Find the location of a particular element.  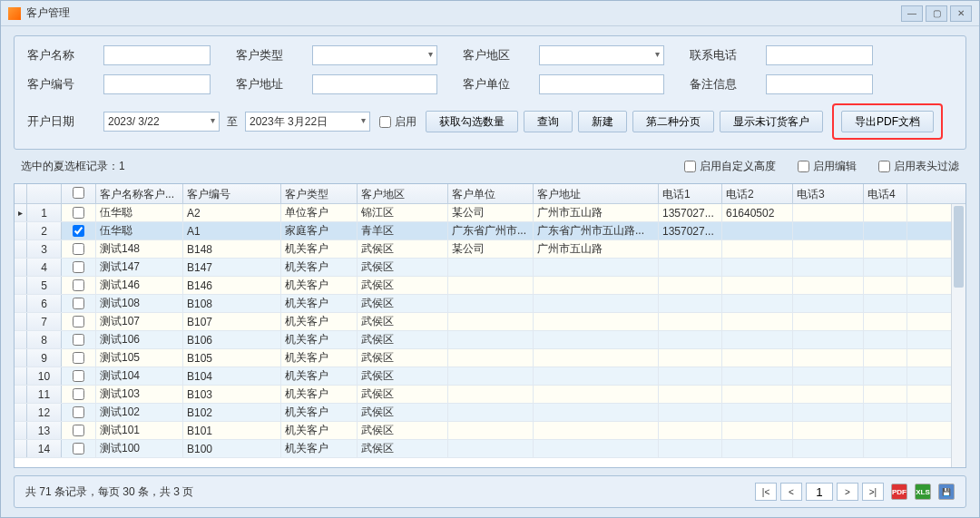

button-second-paging: 第二种分页 is located at coordinates (673, 122).